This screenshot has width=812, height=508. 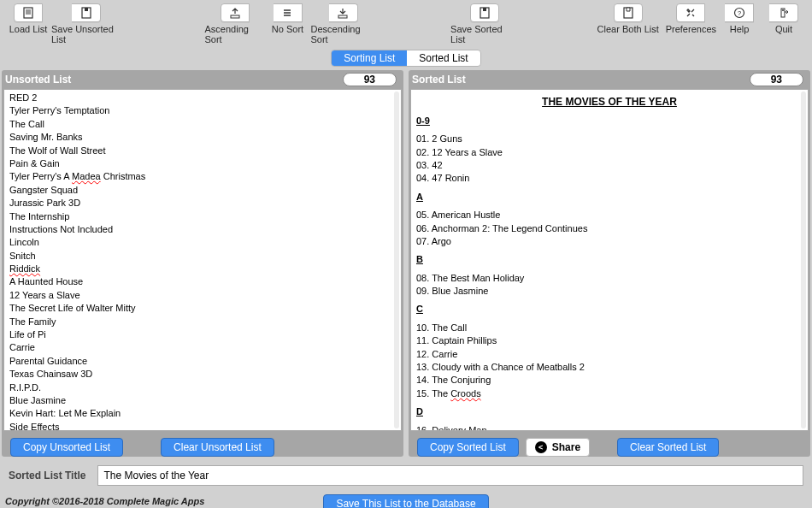 What do you see at coordinates (609, 166) in the screenshot?
I see `list-item: 03. 42` at bounding box center [609, 166].